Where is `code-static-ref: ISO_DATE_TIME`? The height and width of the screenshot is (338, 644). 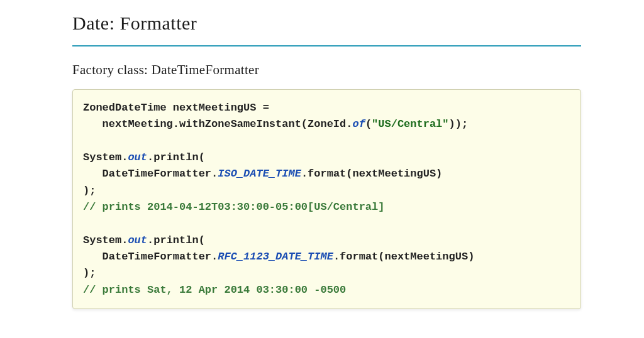 code-static-ref: ISO_DATE_TIME is located at coordinates (259, 173).